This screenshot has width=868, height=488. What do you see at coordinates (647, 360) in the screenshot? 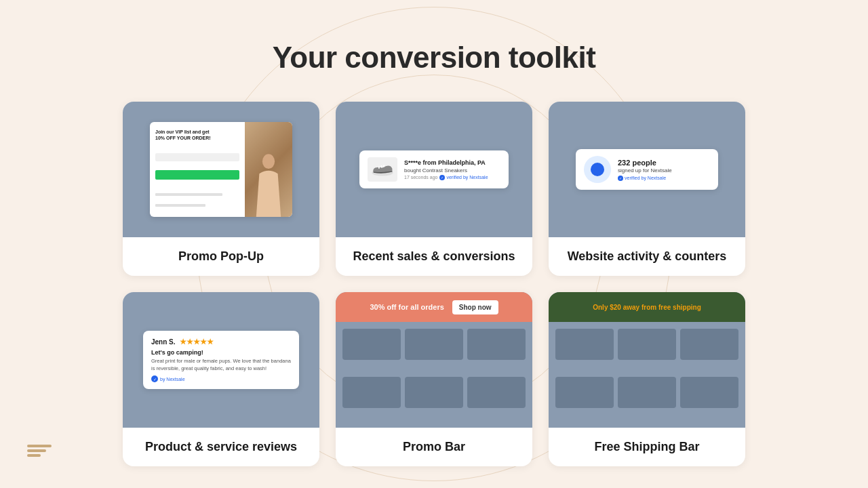
I see `shipping-bar-preview: Only $20 away from free shipping` at bounding box center [647, 360].